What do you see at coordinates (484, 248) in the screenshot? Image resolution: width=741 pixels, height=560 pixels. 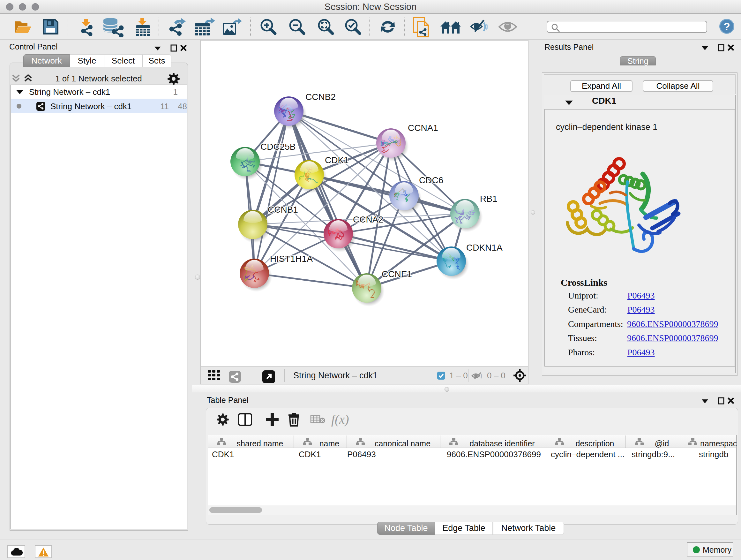 I see `svg-text: CDKN1A` at bounding box center [484, 248].